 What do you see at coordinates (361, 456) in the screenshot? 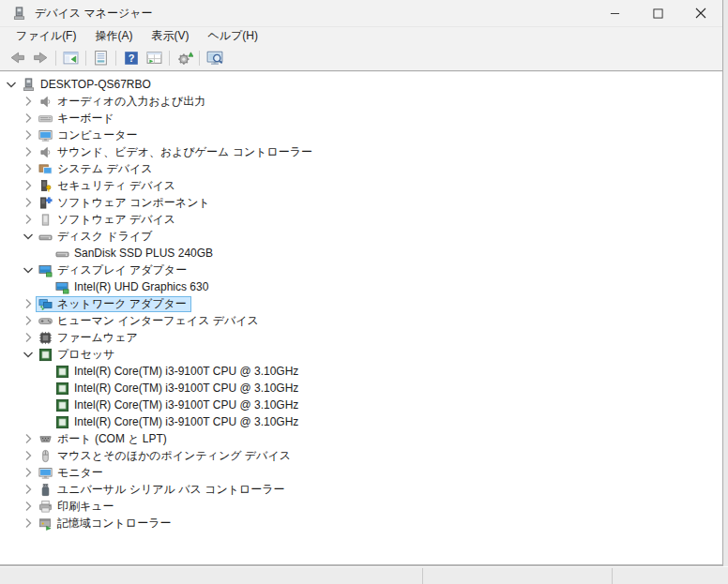
I see `tree-item: マウスとそのほかのポインティング デバイス` at bounding box center [361, 456].